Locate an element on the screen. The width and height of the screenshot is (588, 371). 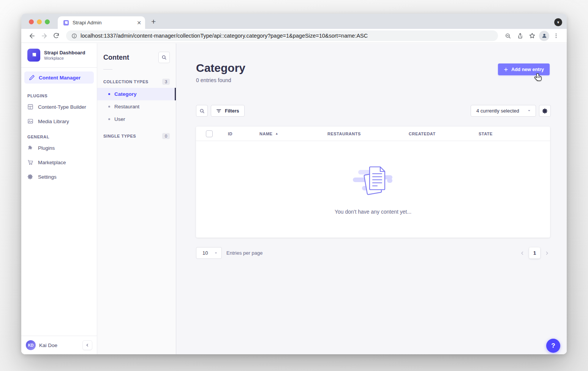
fields-selected-value: 4 currently selected is located at coordinates (498, 111).